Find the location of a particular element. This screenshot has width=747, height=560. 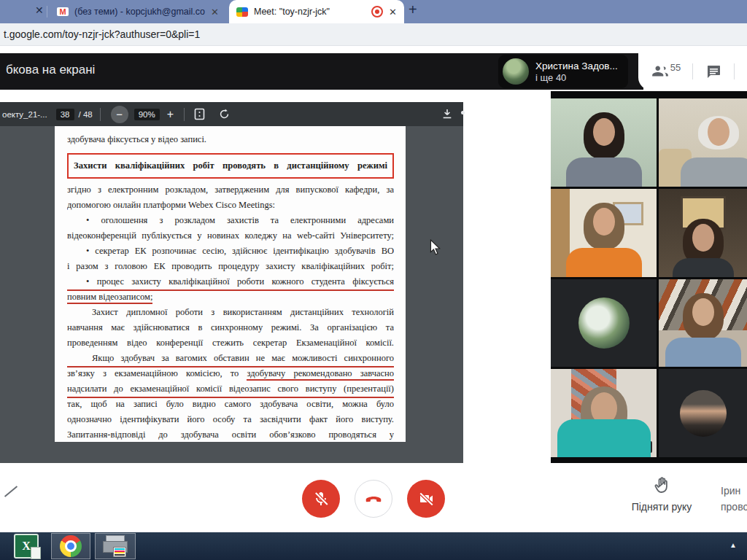

doc-line: навчання має здійснюватися в синхронному… is located at coordinates (231, 328).